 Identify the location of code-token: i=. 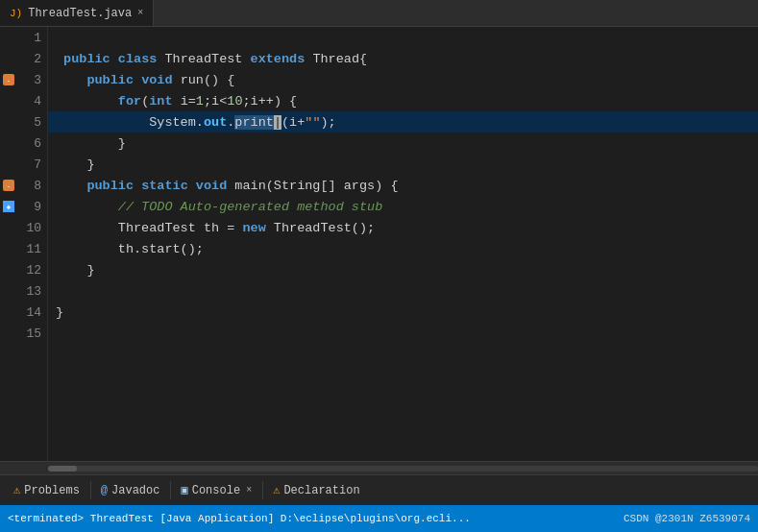
(184, 102).